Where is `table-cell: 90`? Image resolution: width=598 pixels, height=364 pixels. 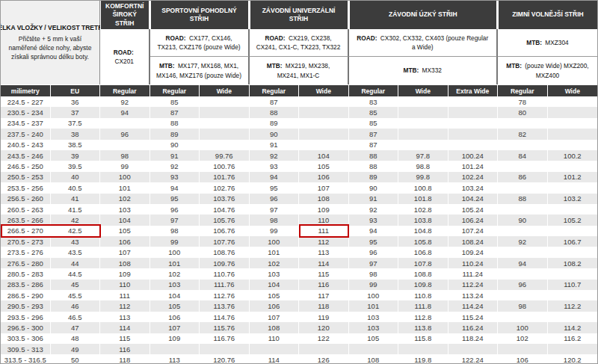
table-cell: 90 is located at coordinates (523, 220).